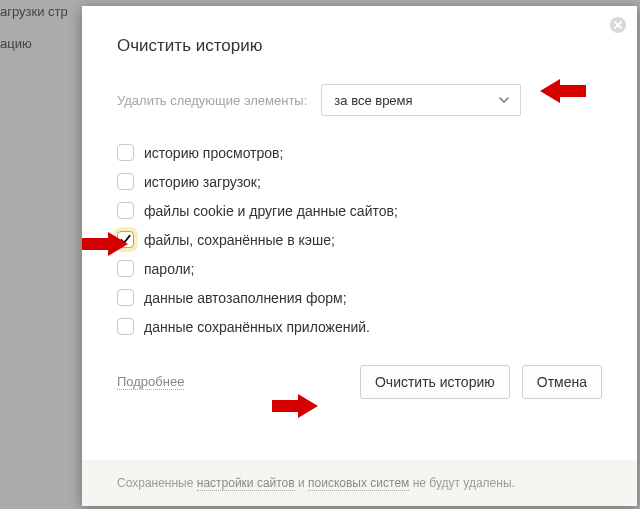  I want to click on checkbox-label: файлы cookie и другие данные сайтов;, so click(271, 211).